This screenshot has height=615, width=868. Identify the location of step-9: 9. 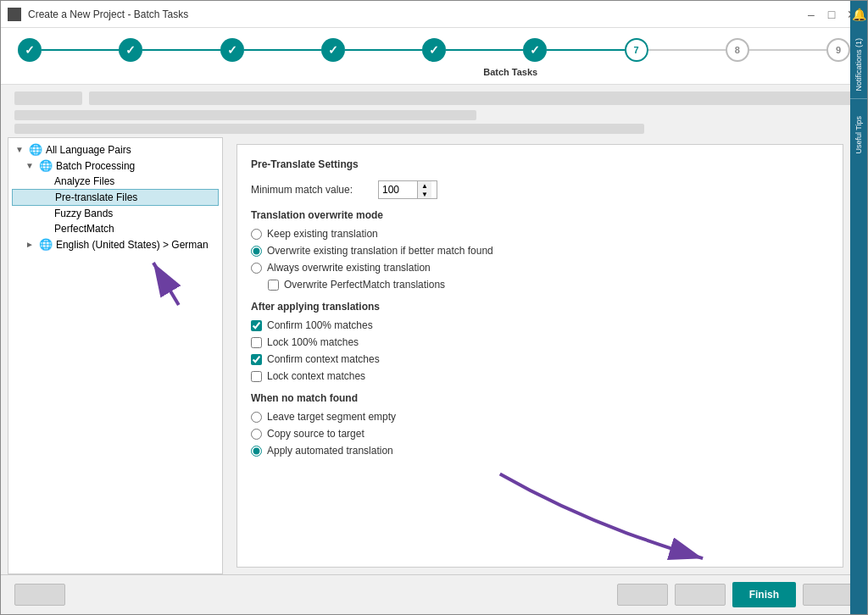
(838, 50).